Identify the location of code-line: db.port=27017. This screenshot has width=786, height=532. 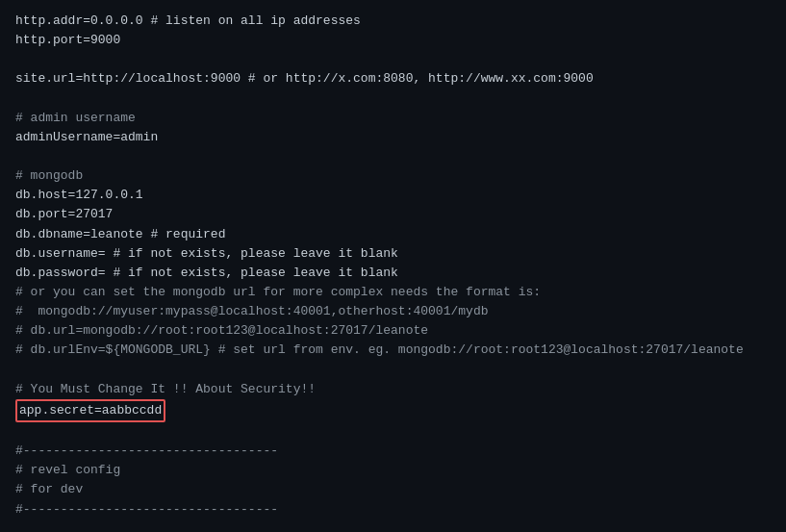
(393, 215).